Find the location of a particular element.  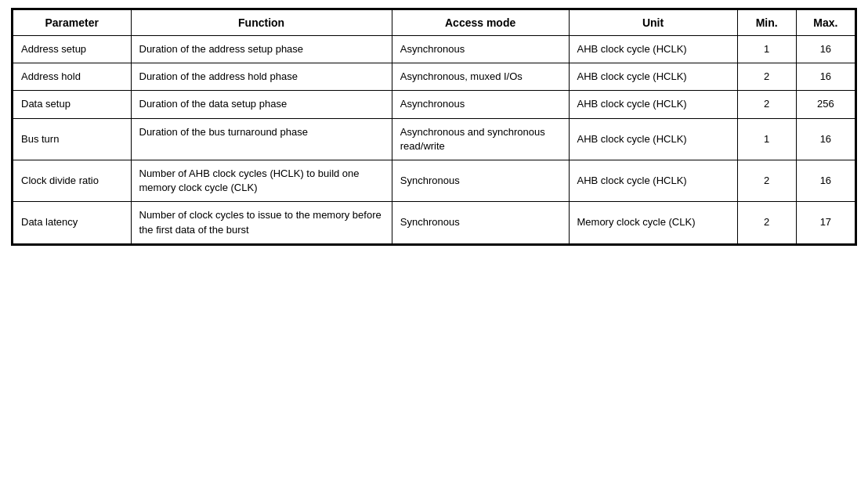

header-access-mode: Access mode is located at coordinates (480, 23).